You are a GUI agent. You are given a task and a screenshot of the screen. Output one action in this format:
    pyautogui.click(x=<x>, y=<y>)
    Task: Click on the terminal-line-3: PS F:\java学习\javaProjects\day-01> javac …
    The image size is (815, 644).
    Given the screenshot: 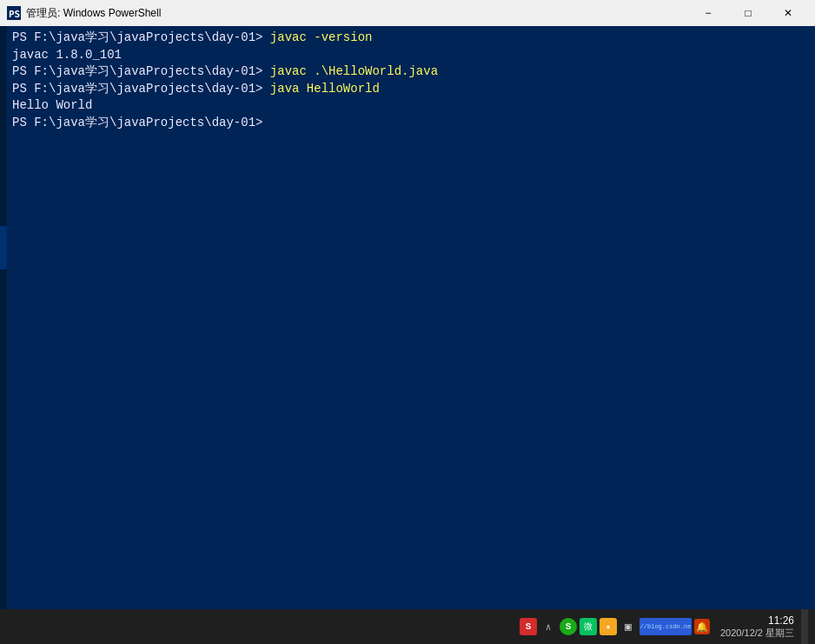 What is the action you would take?
    pyautogui.click(x=411, y=72)
    